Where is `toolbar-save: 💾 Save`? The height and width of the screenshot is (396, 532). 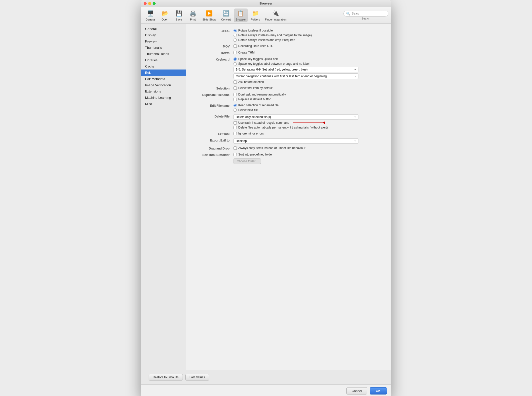 toolbar-save: 💾 Save is located at coordinates (179, 15).